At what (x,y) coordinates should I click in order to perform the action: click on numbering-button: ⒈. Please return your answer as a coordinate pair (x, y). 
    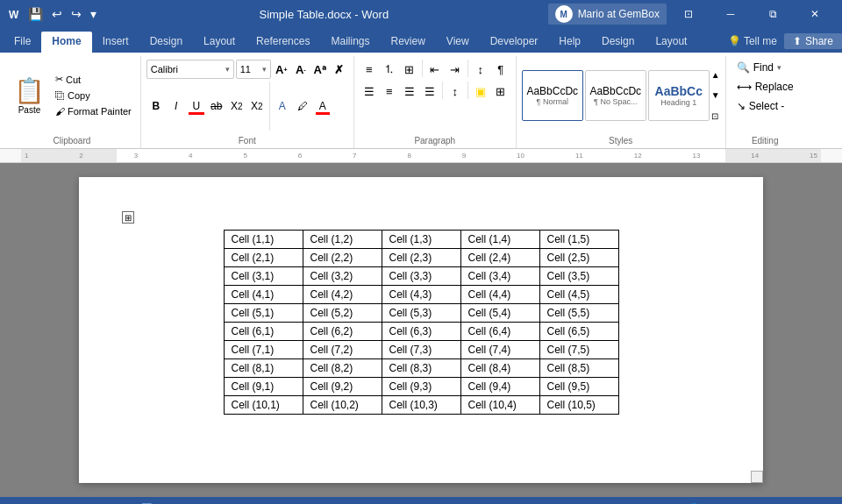
    Looking at the image, I should click on (389, 69).